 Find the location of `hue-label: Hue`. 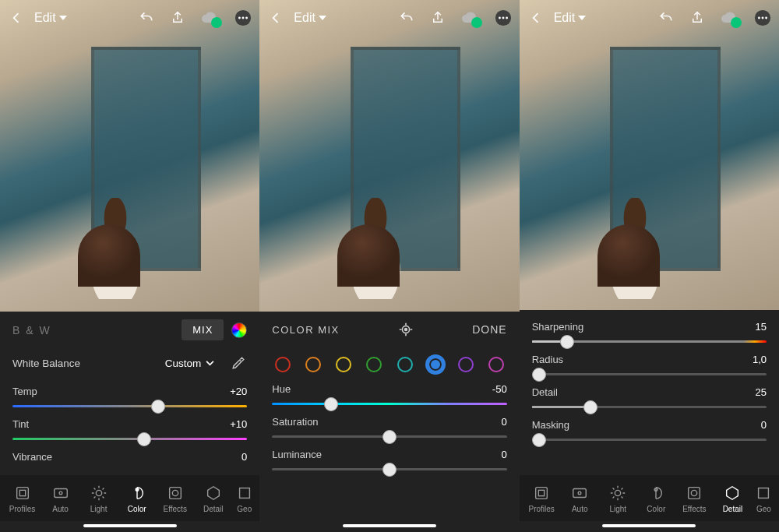

hue-label: Hue is located at coordinates (281, 389).